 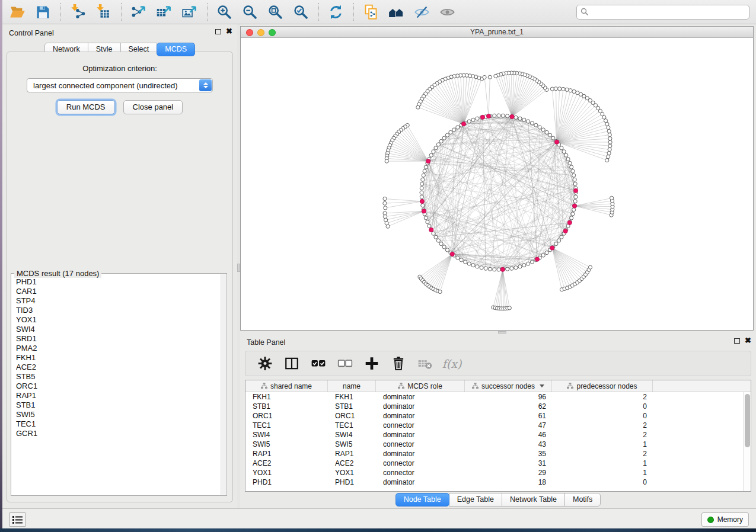 I want to click on tab-mcds: MCDS, so click(x=176, y=50).